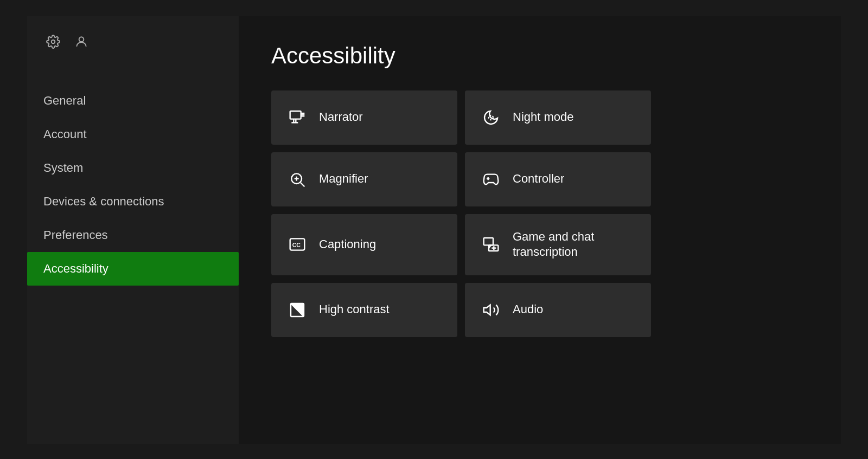 The image size is (868, 459). Describe the element at coordinates (343, 179) in the screenshot. I see `grid-item-label-magnifier: Magnifier` at that location.